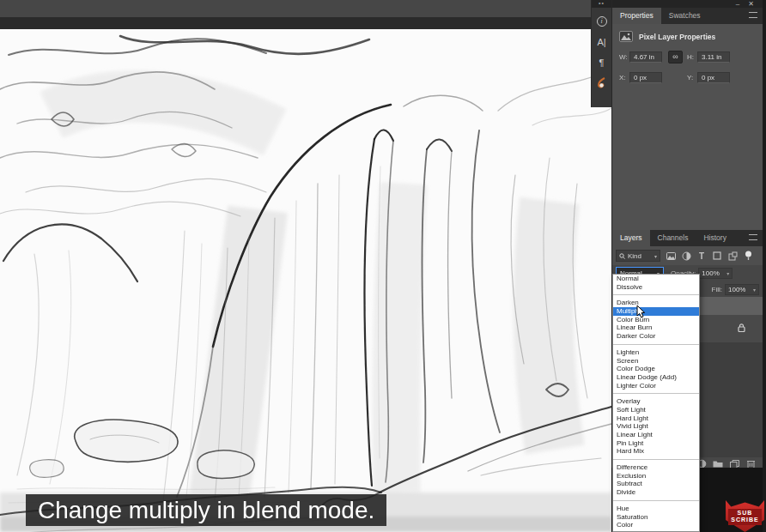 The height and width of the screenshot is (532, 766). Describe the element at coordinates (686, 256) in the screenshot. I see `adjustment-filter-icon` at that location.